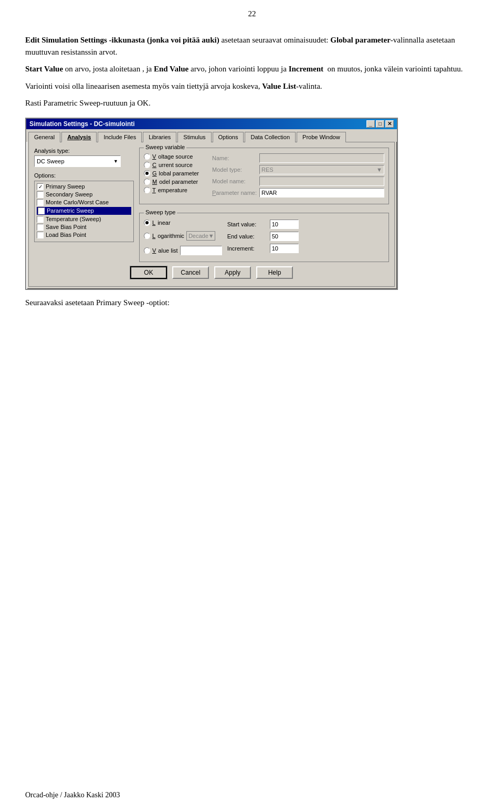  I want to click on checkbox-save-bias-label: Save Bias Point, so click(66, 227).